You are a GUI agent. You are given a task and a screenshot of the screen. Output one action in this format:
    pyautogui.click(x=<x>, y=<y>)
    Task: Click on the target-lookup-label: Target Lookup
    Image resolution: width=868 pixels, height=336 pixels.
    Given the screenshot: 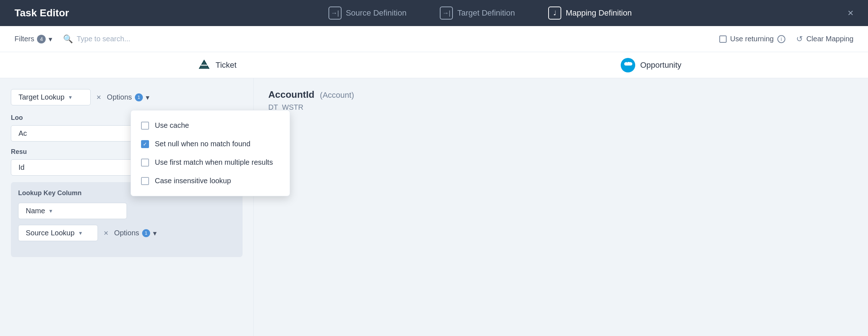 What is the action you would take?
    pyautogui.click(x=41, y=97)
    